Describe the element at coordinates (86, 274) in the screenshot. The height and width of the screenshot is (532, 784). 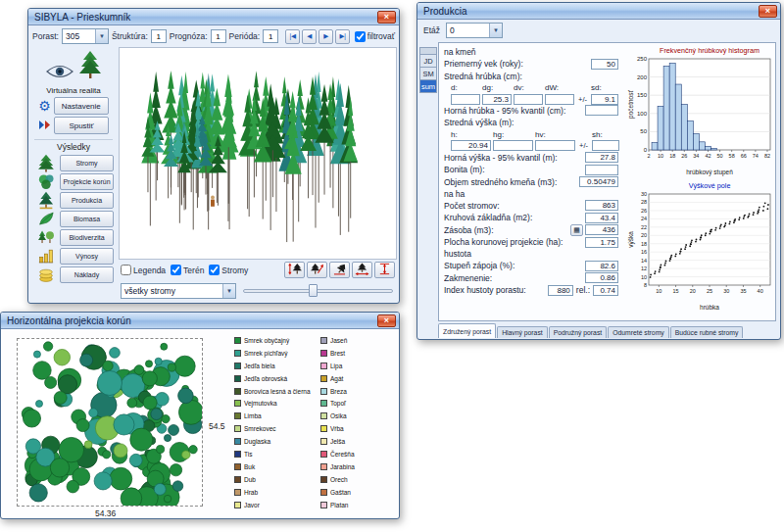
I see `sidebar-button-naklady: Náklady` at that location.